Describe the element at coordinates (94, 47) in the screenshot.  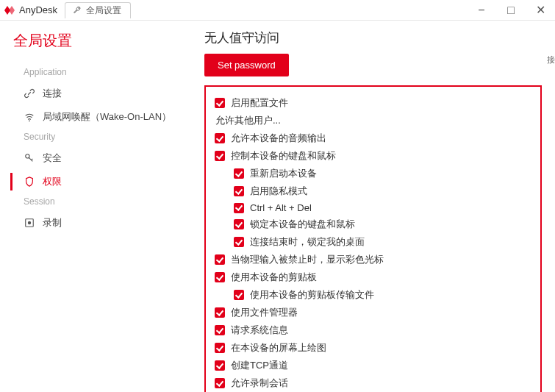
I see `sidebar-title: 全局设置` at that location.